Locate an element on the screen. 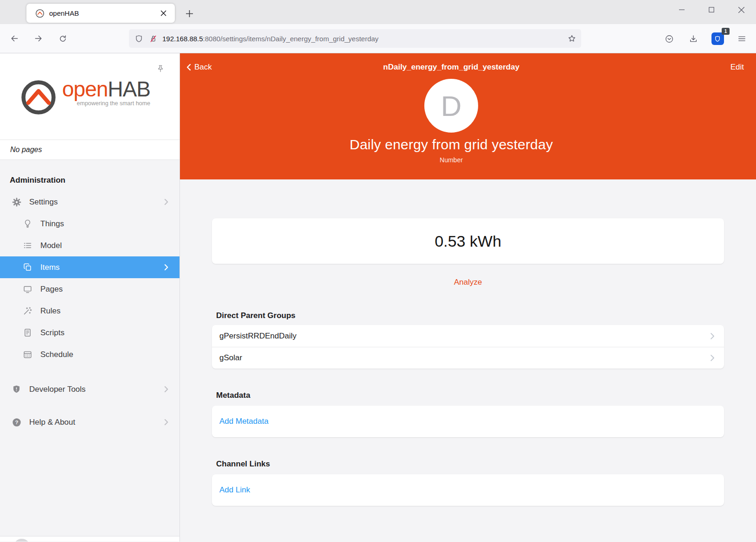 The image size is (756, 542). sidebar-item-scripts: Scripts is located at coordinates (90, 333).